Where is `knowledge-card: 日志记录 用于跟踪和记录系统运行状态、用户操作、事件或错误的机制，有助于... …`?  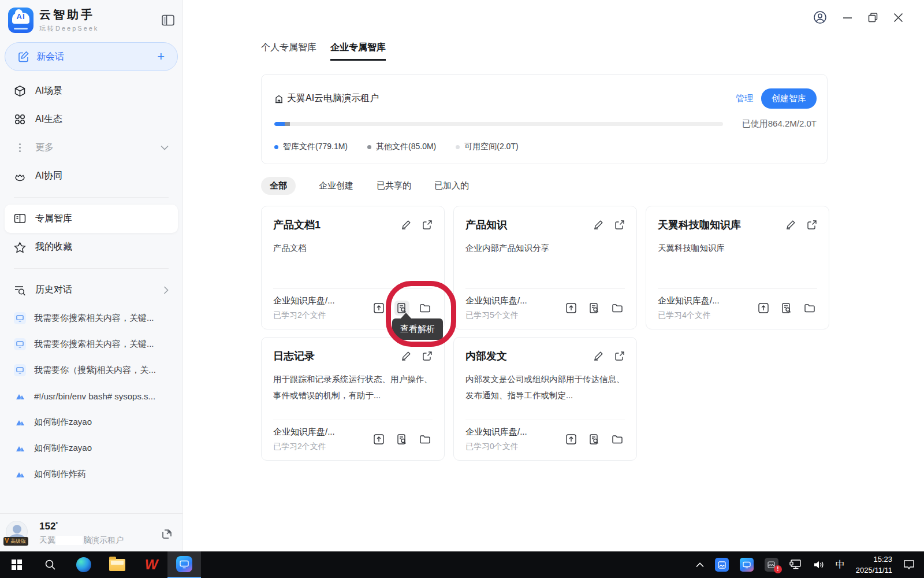
knowledge-card: 日志记录 用于跟踪和记录系统运行状态、用户操作、事件或错误的机制，有助于... … is located at coordinates (353, 399).